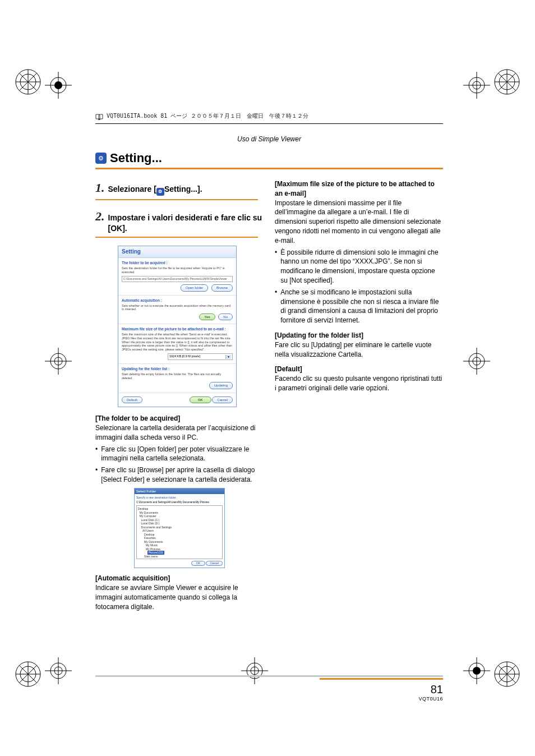 The height and width of the screenshot is (756, 535). Describe the element at coordinates (362, 306) in the screenshot. I see `bullet-text: Anche se si modificano le impostazioni s…` at that location.